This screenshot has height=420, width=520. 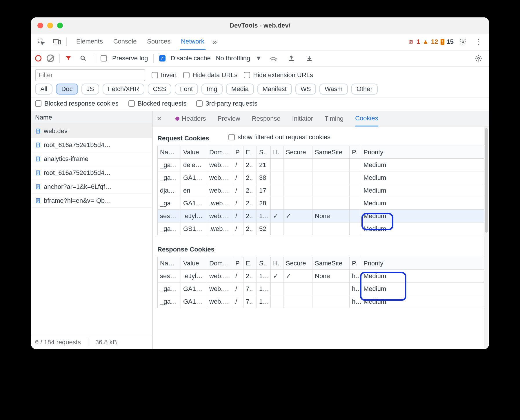 What do you see at coordinates (232, 137) in the screenshot?
I see `show-filtered-checkbox` at bounding box center [232, 137].